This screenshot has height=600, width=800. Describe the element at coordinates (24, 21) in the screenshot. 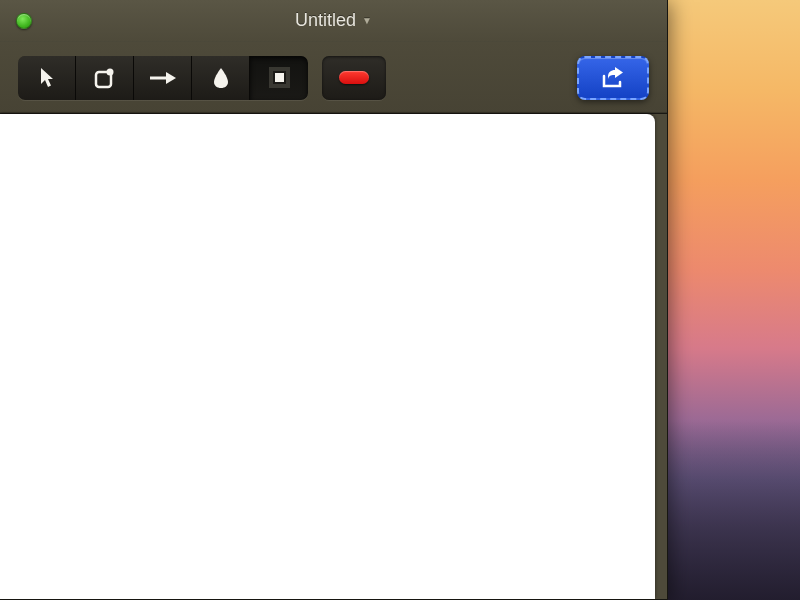

I see `zoom-traffic-light` at that location.